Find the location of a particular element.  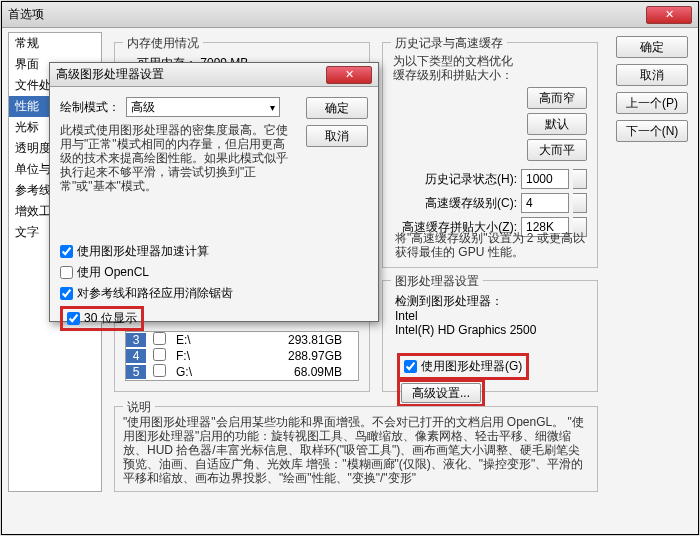

modal-description: 此模式使用图形处理器的密集度最高。它使用与"正常"模式相同的内存量，但启用更高级… is located at coordinates (175, 158).